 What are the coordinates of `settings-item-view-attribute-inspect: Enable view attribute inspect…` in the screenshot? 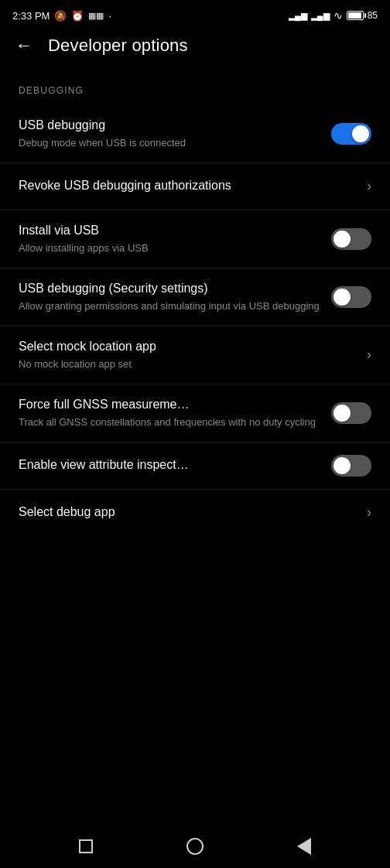 It's located at (195, 466).